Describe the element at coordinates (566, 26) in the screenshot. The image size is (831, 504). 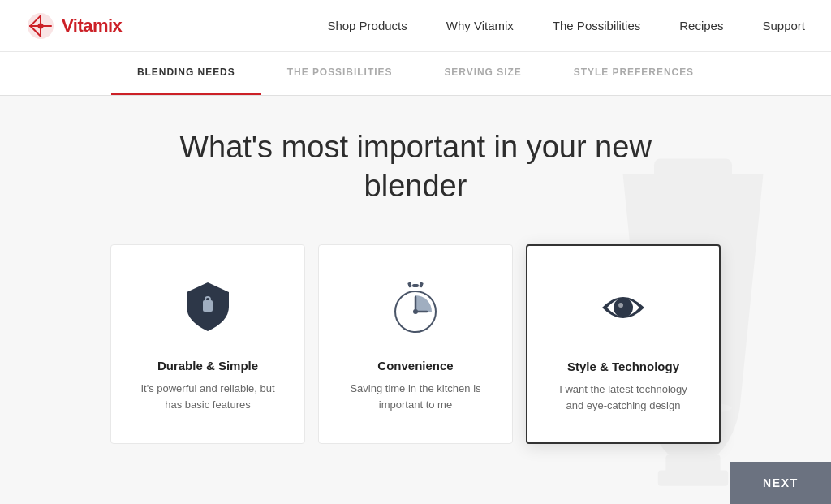
I see `main-nav: Shop Products Why Vitamix The Possibilit…` at that location.